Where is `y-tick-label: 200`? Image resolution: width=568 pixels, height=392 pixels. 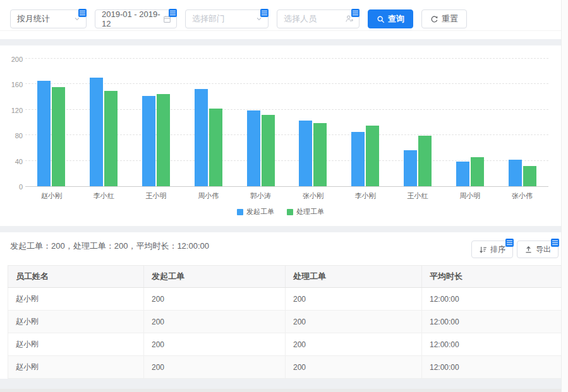
y-tick-label: 200 is located at coordinates (14, 59).